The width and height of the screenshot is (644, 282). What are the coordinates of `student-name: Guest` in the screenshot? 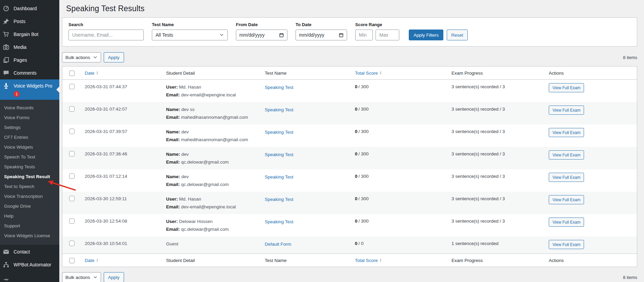 It's located at (172, 244).